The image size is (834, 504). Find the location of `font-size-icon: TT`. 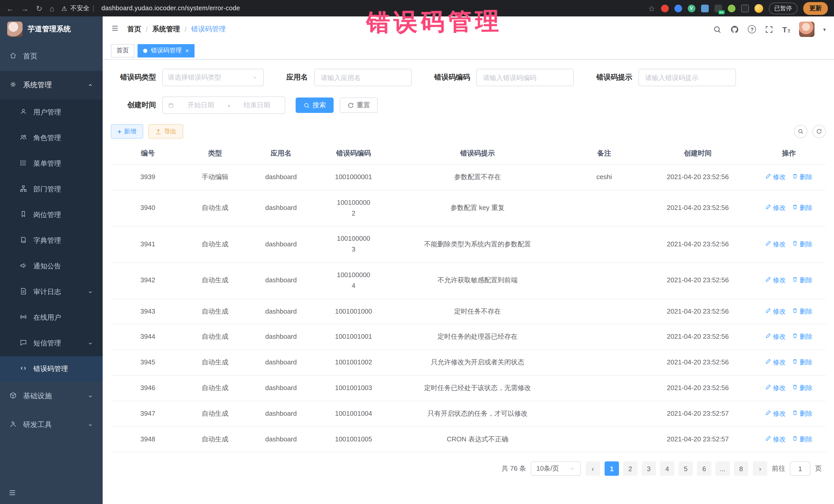

font-size-icon: TT is located at coordinates (787, 29).